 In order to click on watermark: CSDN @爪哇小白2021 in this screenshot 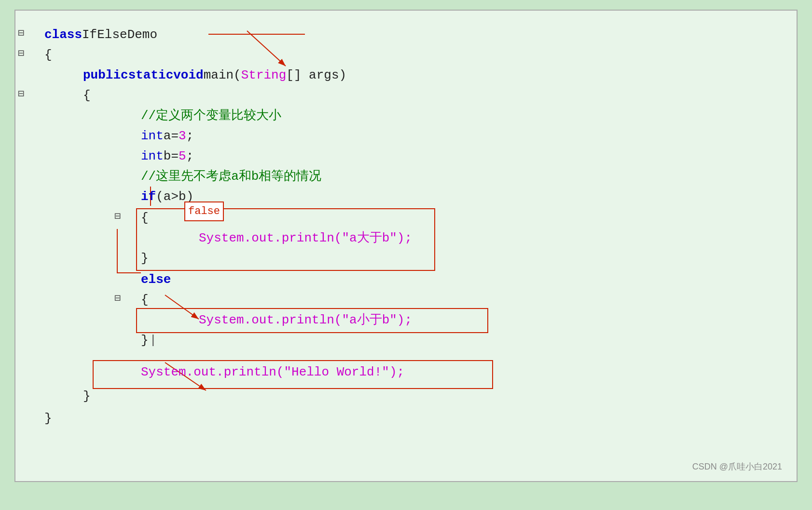, I will do `click(737, 467)`.